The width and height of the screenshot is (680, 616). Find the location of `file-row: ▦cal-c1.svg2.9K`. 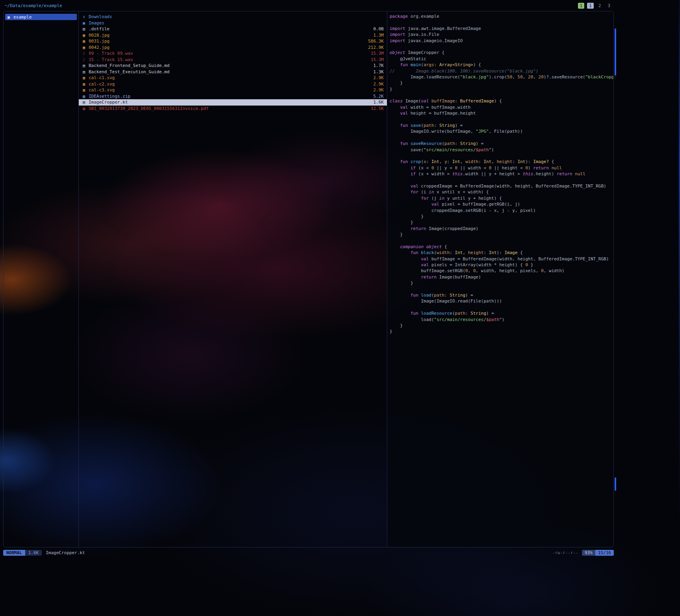

file-row: ▦cal-c1.svg2.9K is located at coordinates (233, 78).